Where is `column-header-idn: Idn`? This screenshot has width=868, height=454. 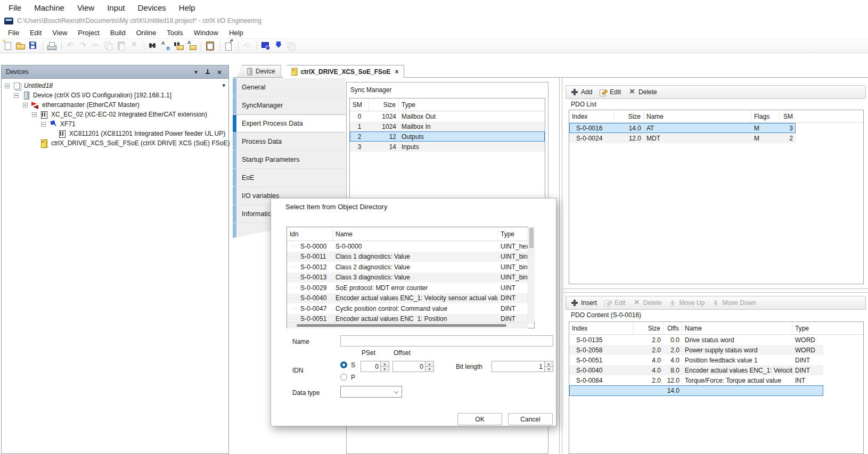 column-header-idn: Idn is located at coordinates (310, 234).